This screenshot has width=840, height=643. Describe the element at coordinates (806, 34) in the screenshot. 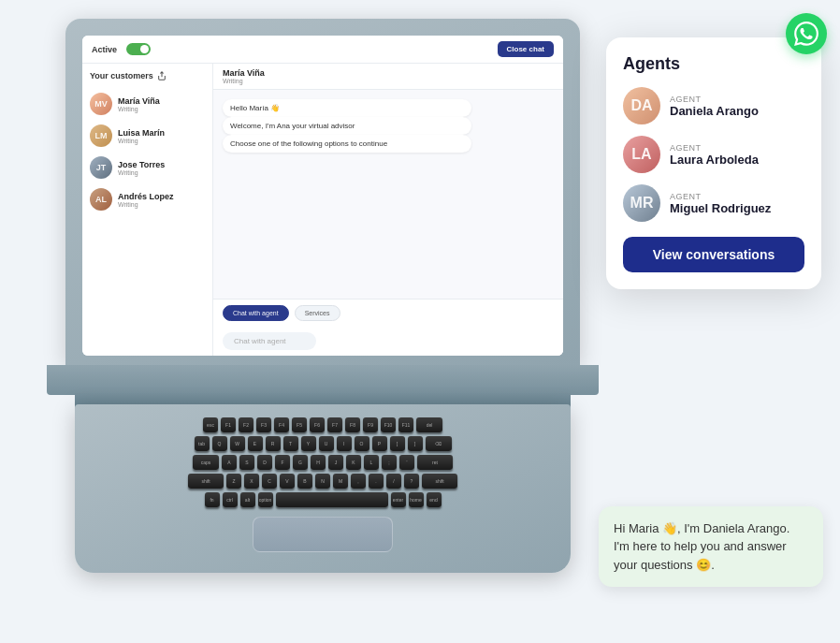

I see `whatsapp-icon` at that location.